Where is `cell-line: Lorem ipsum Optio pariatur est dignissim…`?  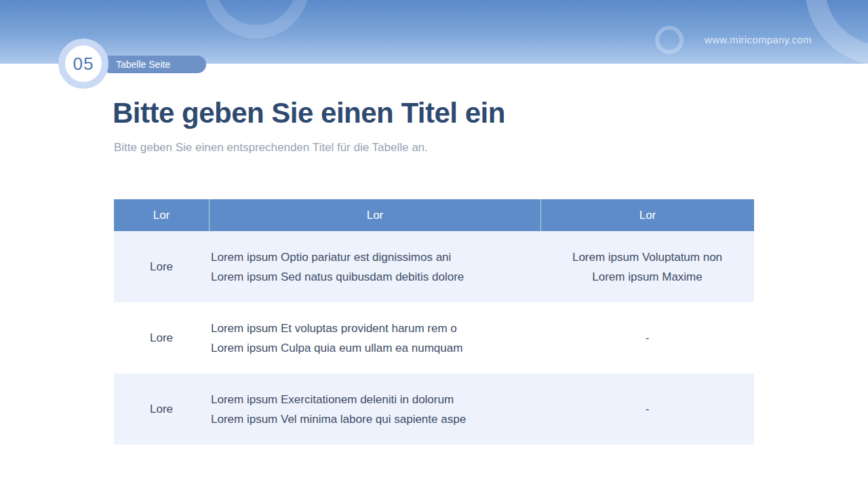 cell-line: Lorem ipsum Optio pariatur est dignissim… is located at coordinates (331, 258).